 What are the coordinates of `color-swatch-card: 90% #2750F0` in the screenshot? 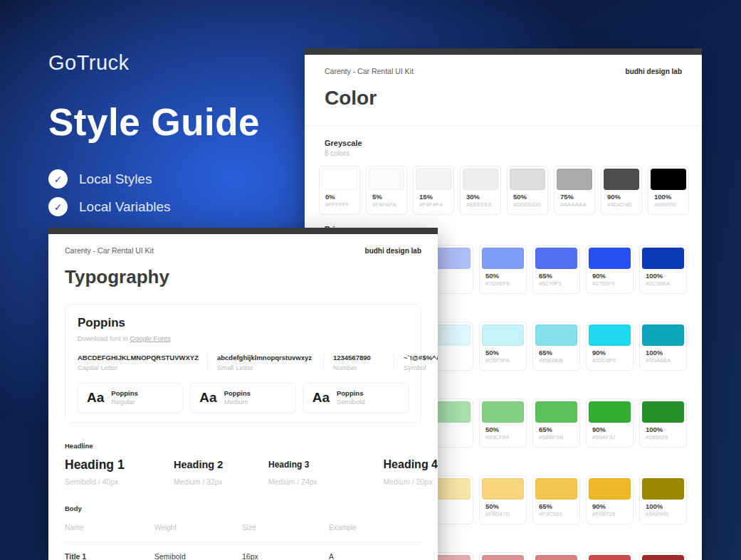 It's located at (609, 269).